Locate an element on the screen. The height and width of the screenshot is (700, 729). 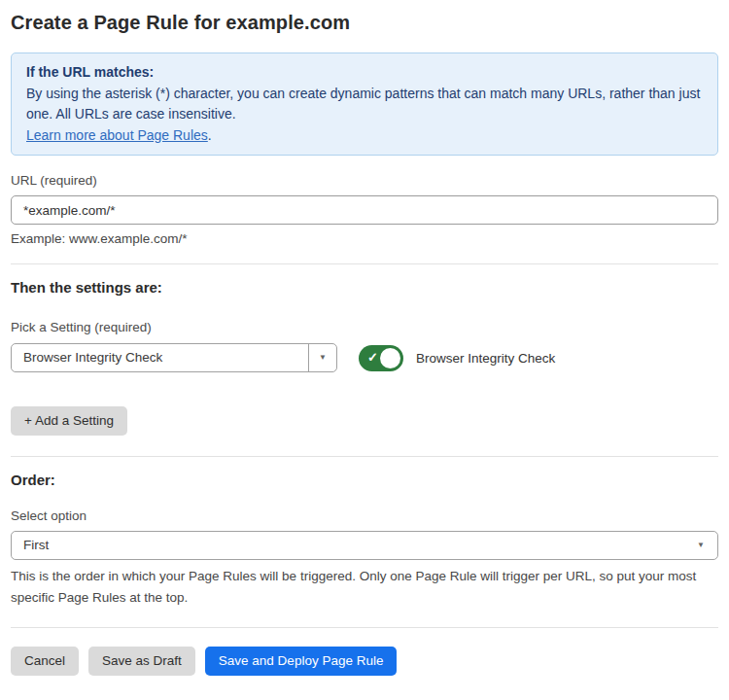
info-box-body: By using the asterisk (*) character, you… is located at coordinates (364, 105).